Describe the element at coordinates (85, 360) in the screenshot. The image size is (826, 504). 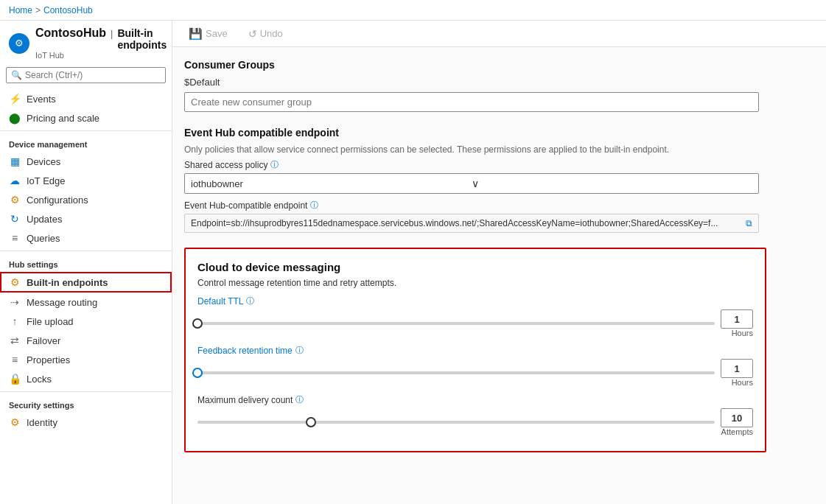
I see `sidebar-item-properties: ≡ Properties` at that location.